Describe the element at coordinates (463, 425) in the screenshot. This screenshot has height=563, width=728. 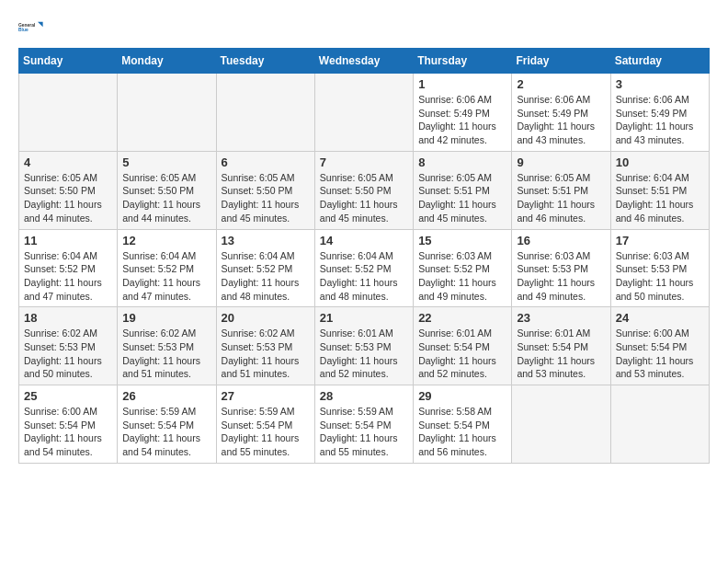
I see `calendar-cell: 29Sunrise: 5:58 AM Sunset: 5:54 PM Dayli…` at that location.